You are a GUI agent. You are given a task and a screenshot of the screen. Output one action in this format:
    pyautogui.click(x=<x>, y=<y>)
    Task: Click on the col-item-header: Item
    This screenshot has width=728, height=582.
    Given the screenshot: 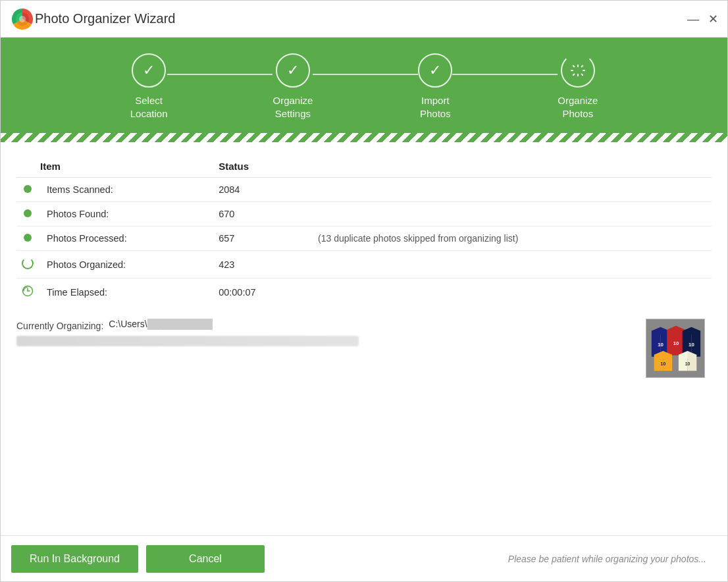 What is the action you would take?
    pyautogui.click(x=115, y=167)
    